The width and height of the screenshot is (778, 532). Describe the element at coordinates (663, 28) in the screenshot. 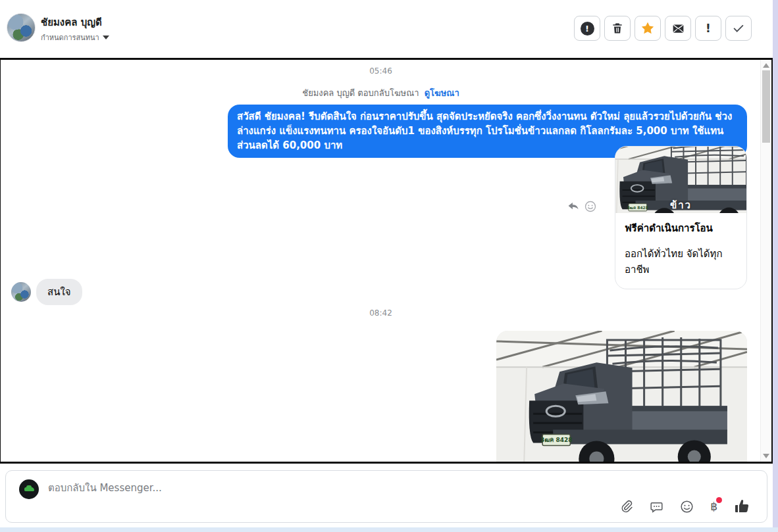

I see `toolbar: ! !` at that location.